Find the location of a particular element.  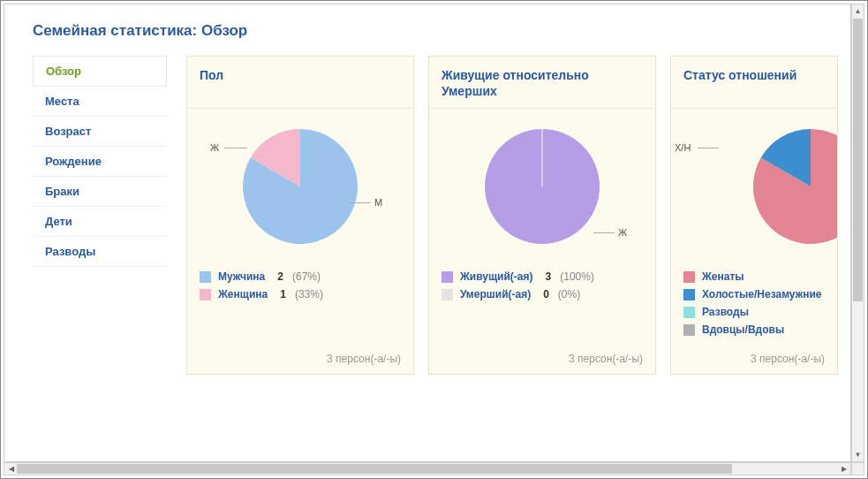

resize-grip-icon is located at coordinates (858, 468).